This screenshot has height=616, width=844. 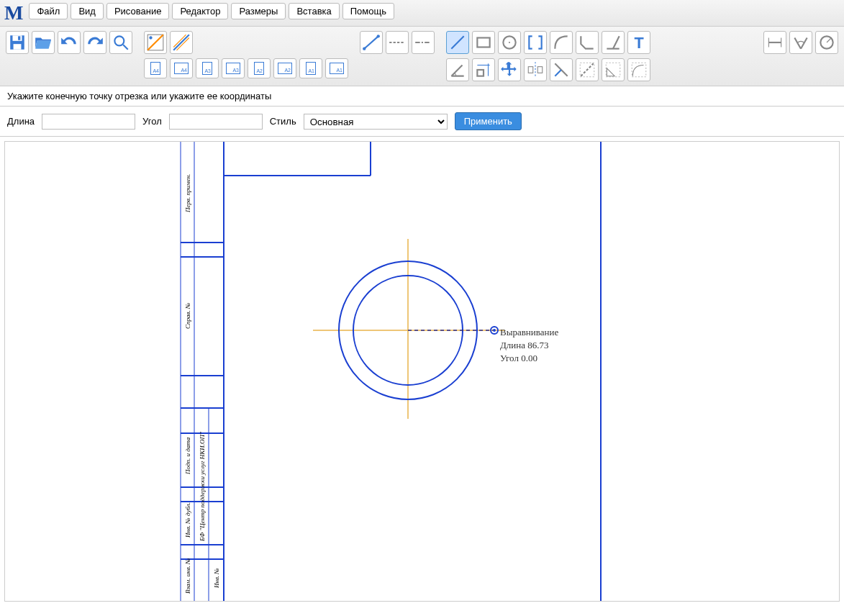 What do you see at coordinates (422, 56) in the screenshot?
I see `toolbar-area: A4 A4 A3 A3 A2 A2 A1 A1` at bounding box center [422, 56].